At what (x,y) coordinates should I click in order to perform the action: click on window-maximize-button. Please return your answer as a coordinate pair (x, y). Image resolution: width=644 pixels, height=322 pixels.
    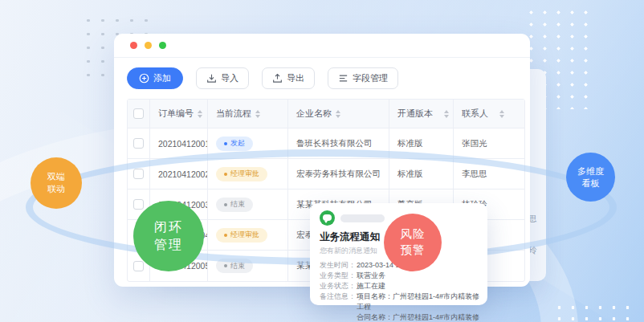
    Looking at the image, I should click on (162, 45).